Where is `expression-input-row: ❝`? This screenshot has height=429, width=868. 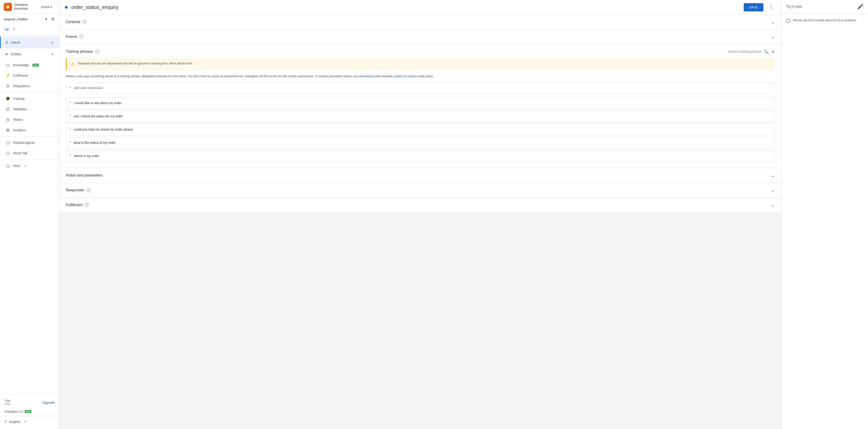
expression-input-row: ❝ is located at coordinates (420, 88).